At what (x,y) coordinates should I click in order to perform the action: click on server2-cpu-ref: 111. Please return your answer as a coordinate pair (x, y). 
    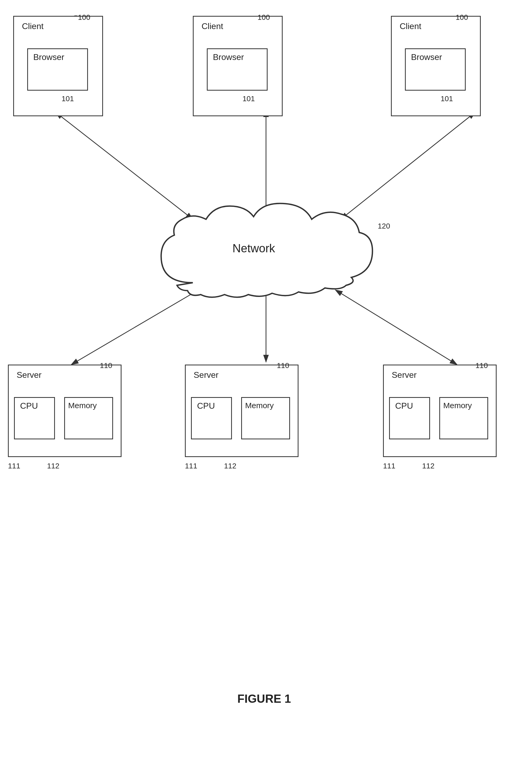
    Looking at the image, I should click on (191, 466).